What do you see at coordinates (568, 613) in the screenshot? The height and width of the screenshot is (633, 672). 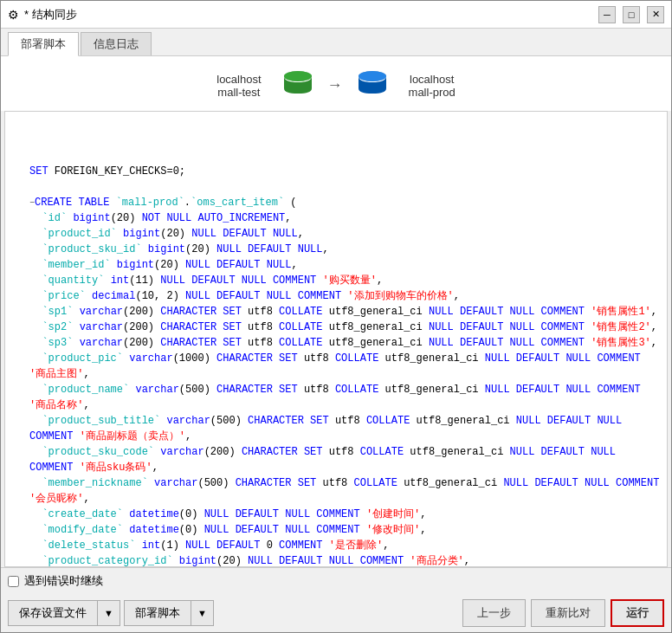 I see `compare-button: 重新比对` at bounding box center [568, 613].